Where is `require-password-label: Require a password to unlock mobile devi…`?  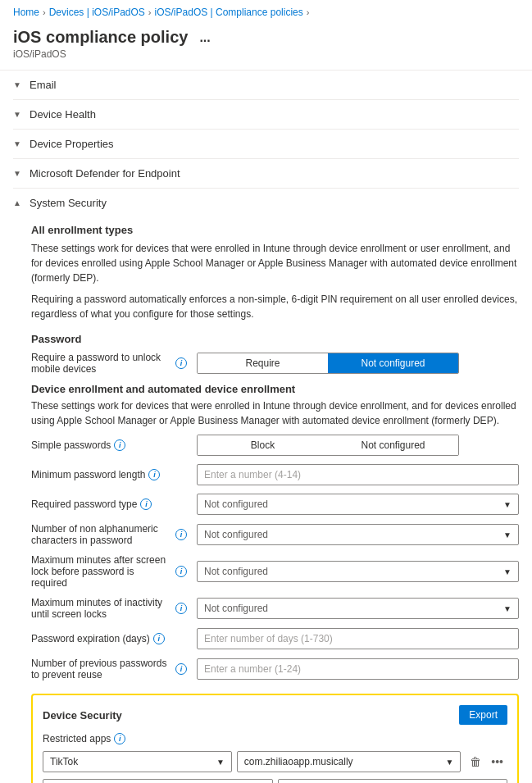 require-password-label: Require a password to unlock mobile devi… is located at coordinates (109, 363).